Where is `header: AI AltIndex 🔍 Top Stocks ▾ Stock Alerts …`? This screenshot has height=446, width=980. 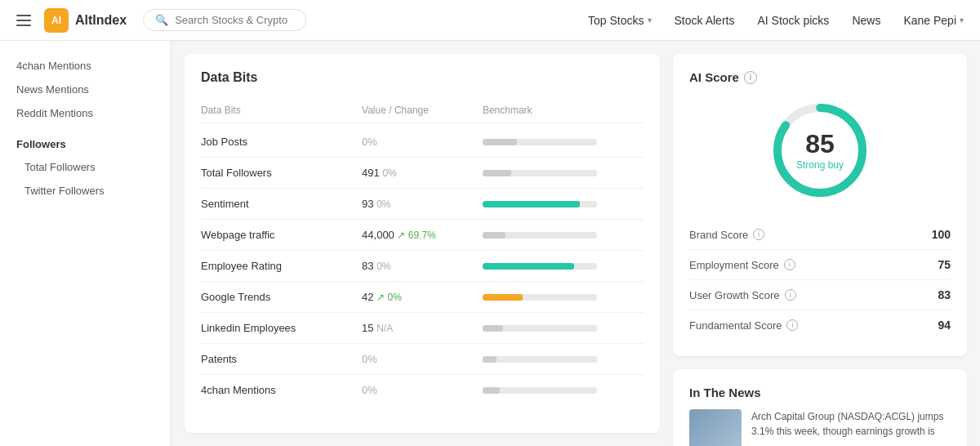
header: AI AltIndex 🔍 Top Stocks ▾ Stock Alerts … is located at coordinates (490, 20).